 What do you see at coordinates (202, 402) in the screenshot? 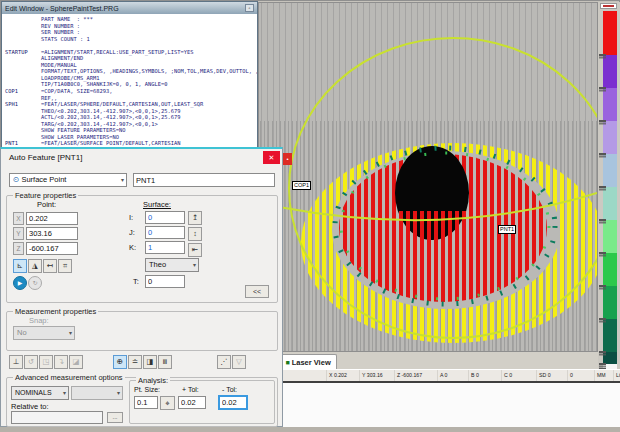
I see `analysis-group: Analysis: Pt. Size: + Tol: - Tol: ⌖` at bounding box center [202, 402].